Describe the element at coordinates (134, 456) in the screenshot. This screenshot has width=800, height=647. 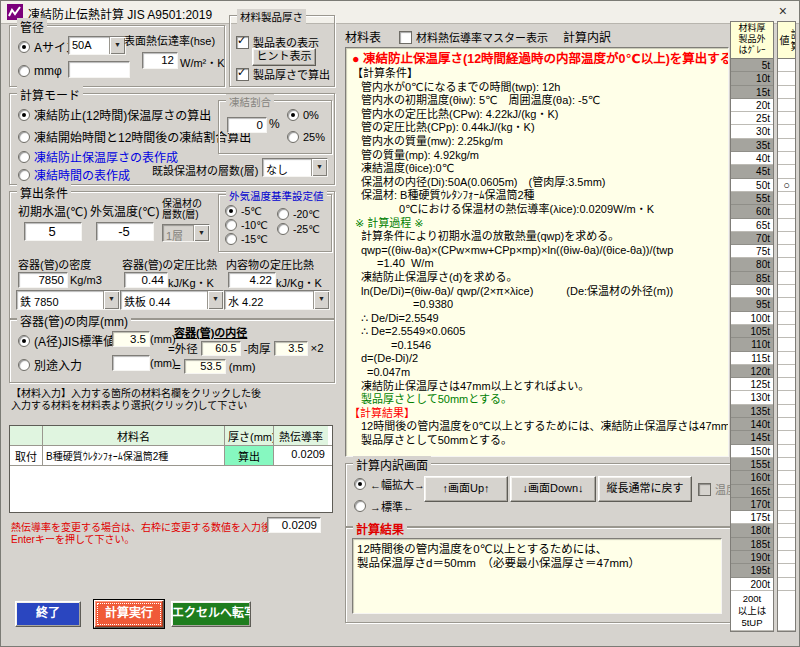
I see `cell-material-name: B種硬質ｳﾚﾀﾝﾌｫｰﾑ保温筒2種` at that location.